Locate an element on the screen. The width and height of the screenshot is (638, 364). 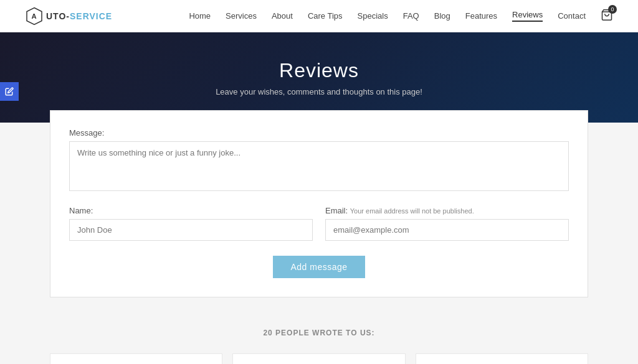
nav-blog: Blog is located at coordinates (442, 16).